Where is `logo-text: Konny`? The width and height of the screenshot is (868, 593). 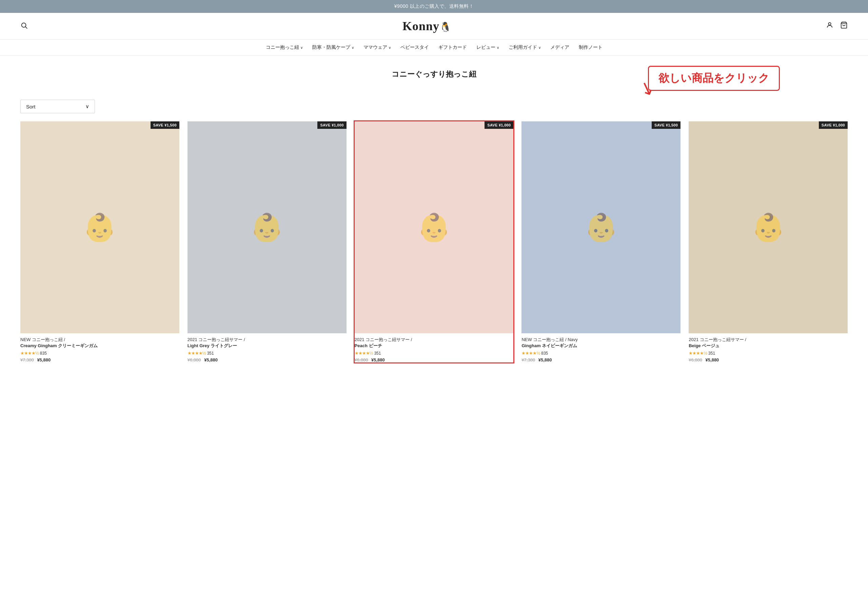 logo-text: Konny is located at coordinates (421, 26).